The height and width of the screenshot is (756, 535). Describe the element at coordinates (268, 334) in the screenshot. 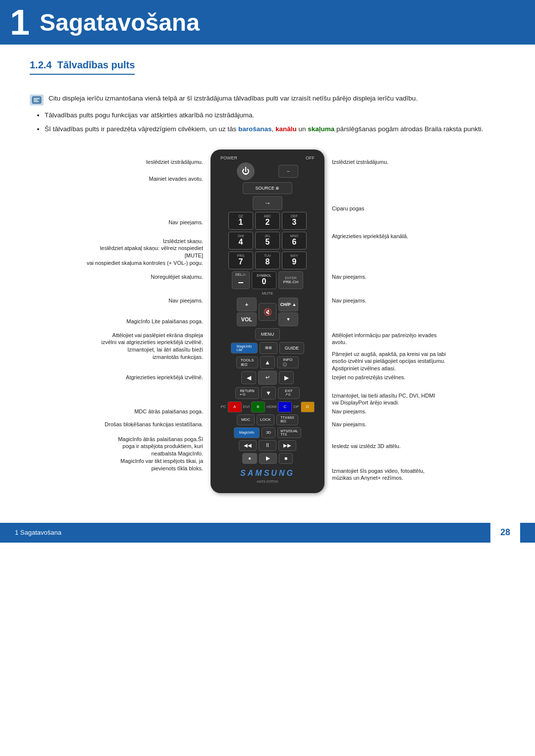

I see `menu-button: MENU` at that location.